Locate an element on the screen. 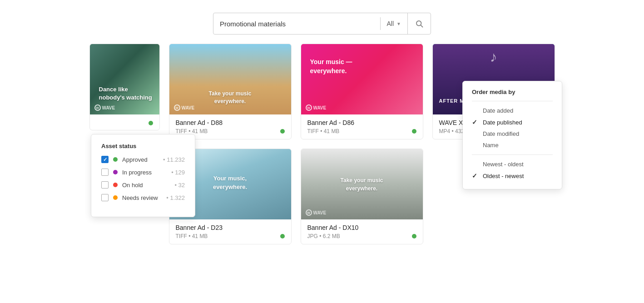 This screenshot has height=303, width=644. in-progress-label: In progress is located at coordinates (144, 173).